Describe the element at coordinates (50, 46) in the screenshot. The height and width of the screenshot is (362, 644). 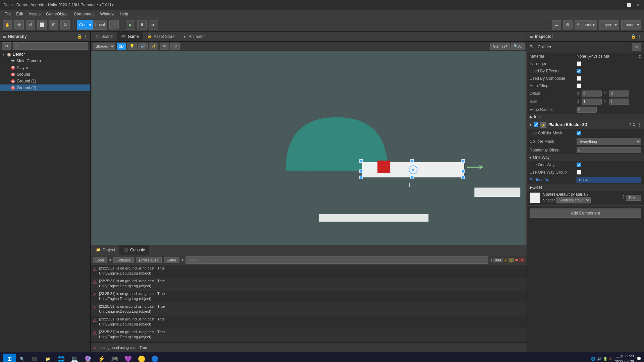
I see `hierarchy-search` at that location.